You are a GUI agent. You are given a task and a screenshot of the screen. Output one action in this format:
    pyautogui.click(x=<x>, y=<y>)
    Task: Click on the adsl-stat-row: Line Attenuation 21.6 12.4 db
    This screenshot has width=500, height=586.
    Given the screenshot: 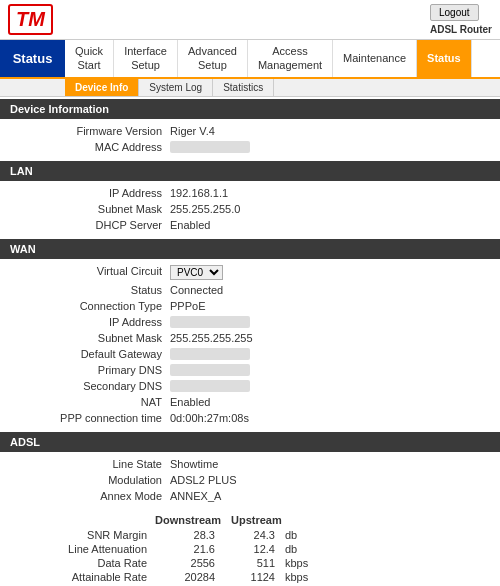 What is the action you would take?
    pyautogui.click(x=250, y=549)
    